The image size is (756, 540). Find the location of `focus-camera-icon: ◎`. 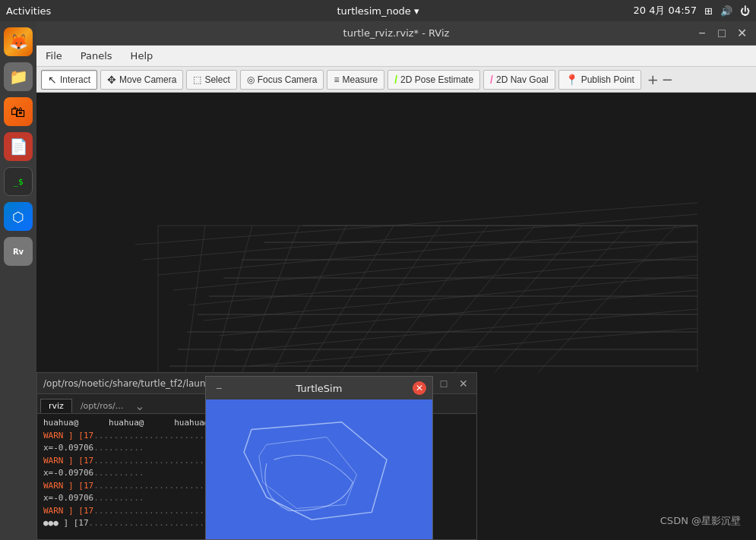

focus-camera-icon: ◎ is located at coordinates (251, 80).